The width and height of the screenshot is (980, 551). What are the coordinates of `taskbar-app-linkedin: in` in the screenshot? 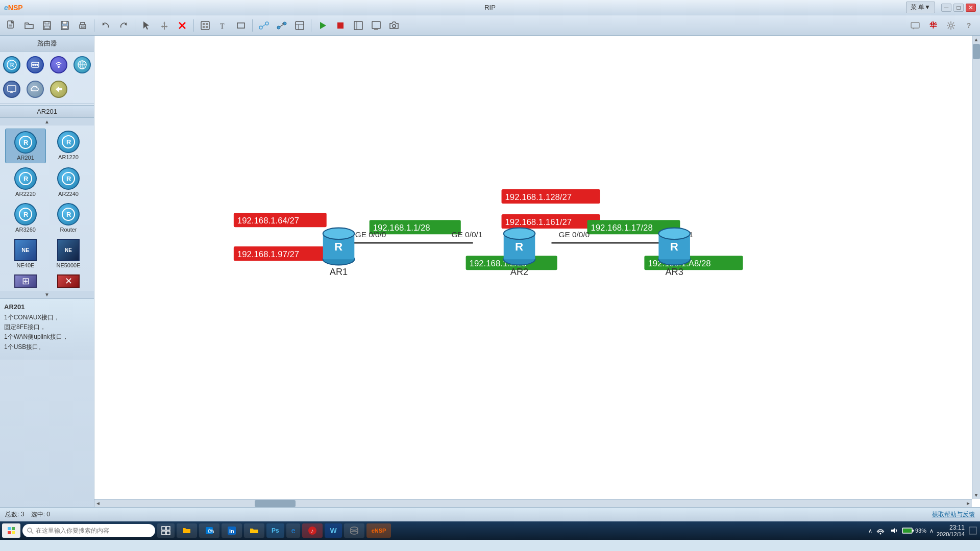 It's located at (232, 531).